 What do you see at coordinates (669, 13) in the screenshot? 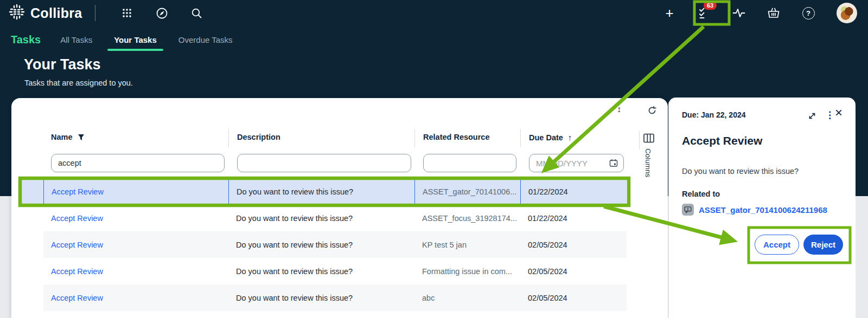
I see `add-icon: +` at bounding box center [669, 13].